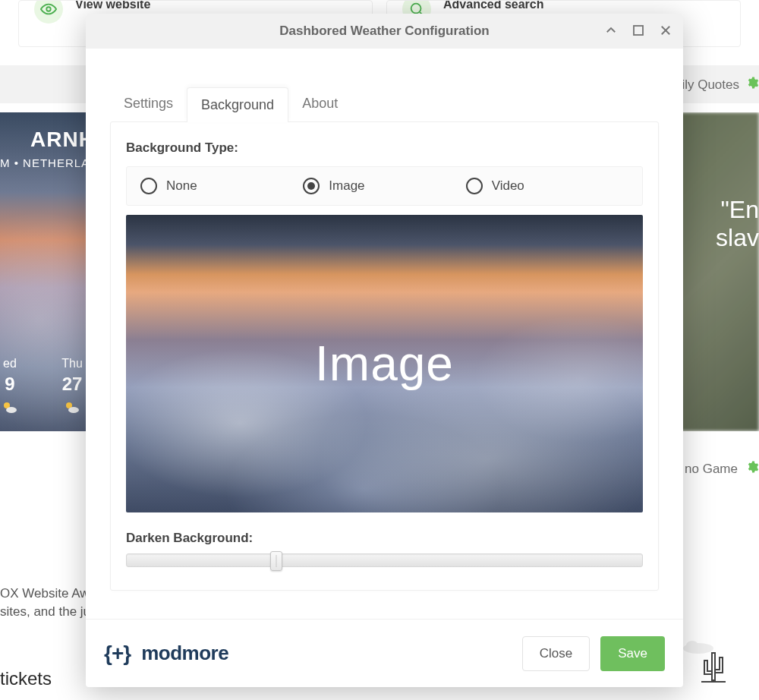 The height and width of the screenshot is (700, 759). I want to click on brand-text: modmore, so click(185, 653).